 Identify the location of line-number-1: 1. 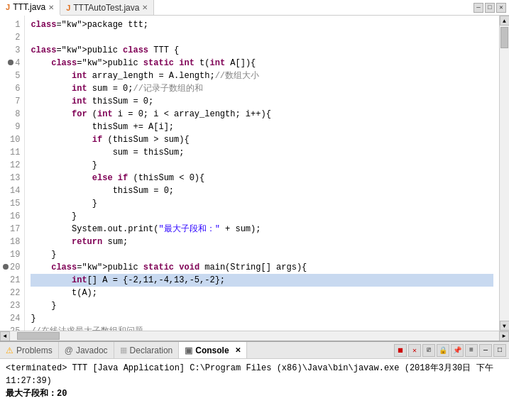
(11, 25).